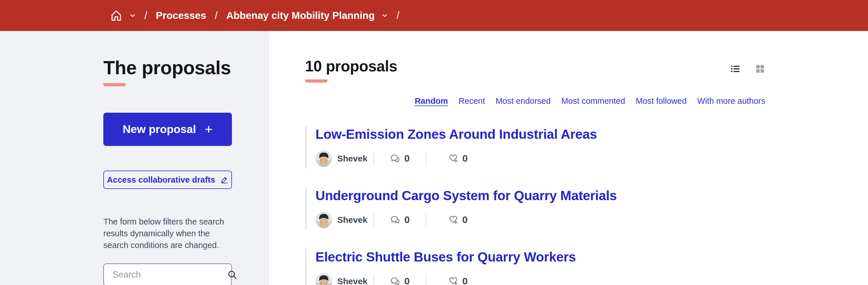 The image size is (868, 285). What do you see at coordinates (445, 257) in the screenshot?
I see `proposal-title-link: Electric Shuttle Buses for Quarry Worker…` at bounding box center [445, 257].